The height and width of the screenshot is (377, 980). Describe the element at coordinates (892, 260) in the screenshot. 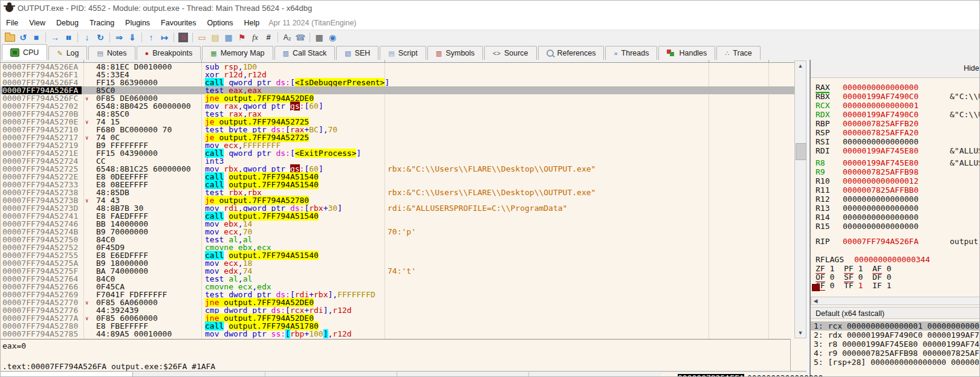

I see `register-value: 0000000000000344` at that location.